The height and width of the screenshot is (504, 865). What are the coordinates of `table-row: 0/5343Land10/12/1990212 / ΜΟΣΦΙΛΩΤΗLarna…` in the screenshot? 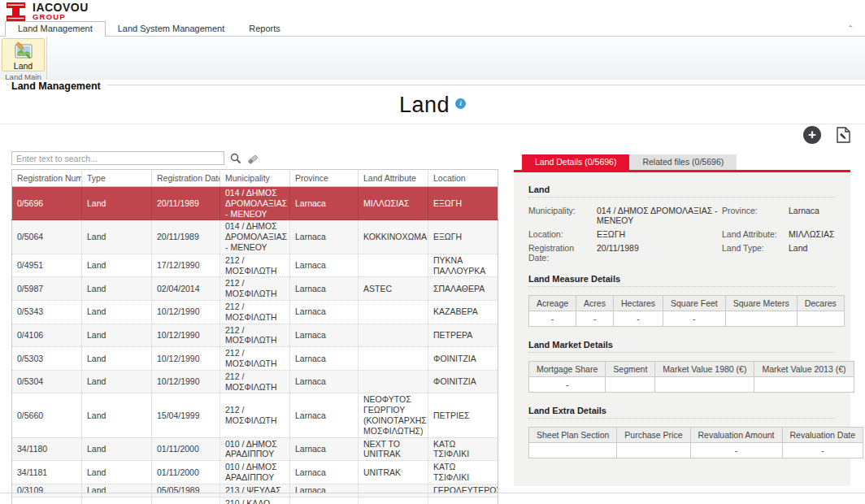 It's located at (255, 312).